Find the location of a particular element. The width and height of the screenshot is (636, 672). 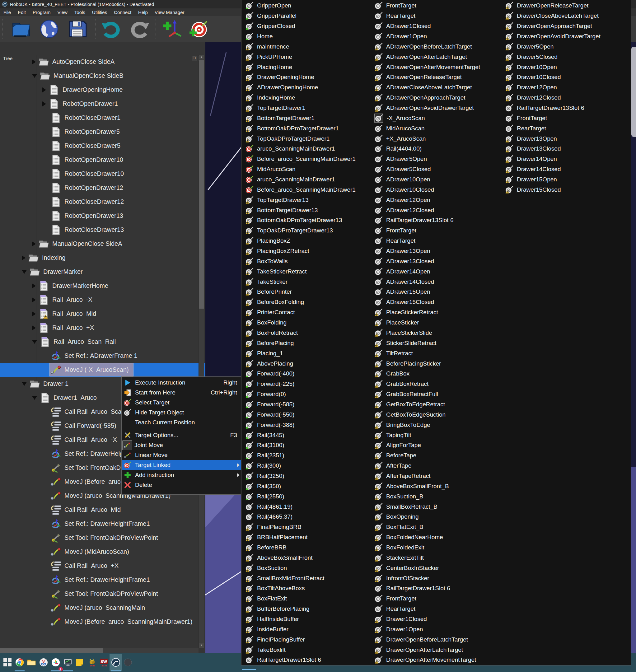

flyout-menu-item: TiltRetract is located at coordinates (427, 353).